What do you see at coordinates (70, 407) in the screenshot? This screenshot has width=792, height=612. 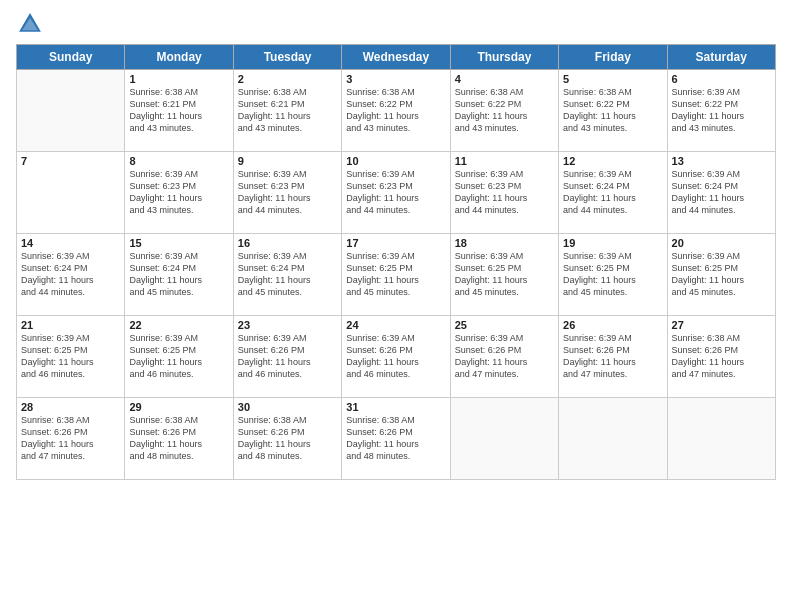 I see `day-number: 28` at bounding box center [70, 407].